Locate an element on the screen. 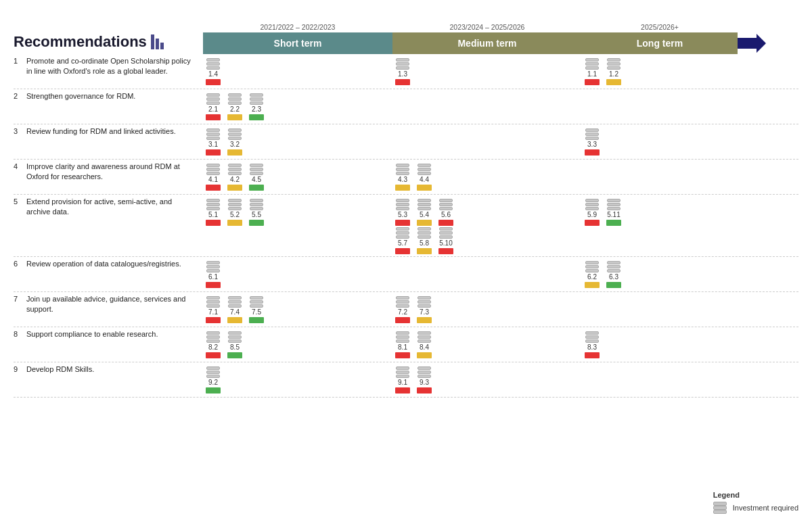  rec-row-3: 3Review funding for RDM and linked activ… is located at coordinates (406, 142).